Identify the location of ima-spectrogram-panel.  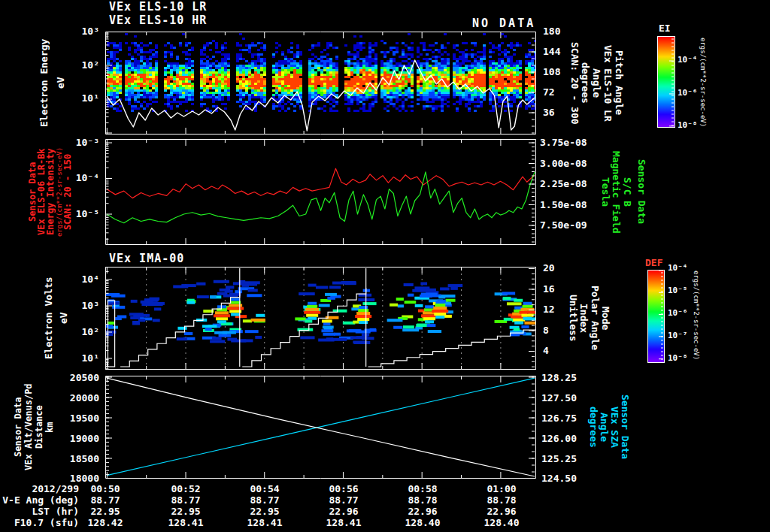
(320, 319).